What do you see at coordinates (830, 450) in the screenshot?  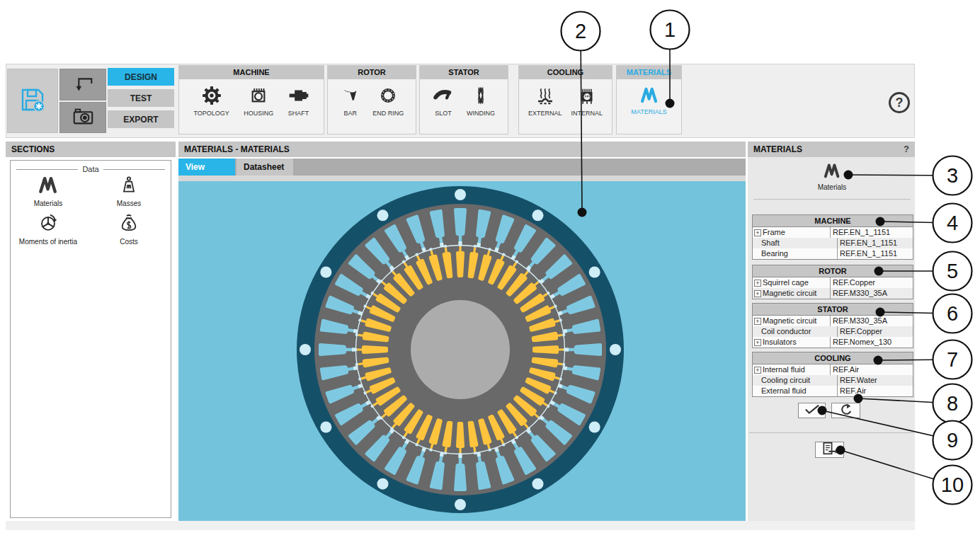 I see `export-button` at bounding box center [830, 450].